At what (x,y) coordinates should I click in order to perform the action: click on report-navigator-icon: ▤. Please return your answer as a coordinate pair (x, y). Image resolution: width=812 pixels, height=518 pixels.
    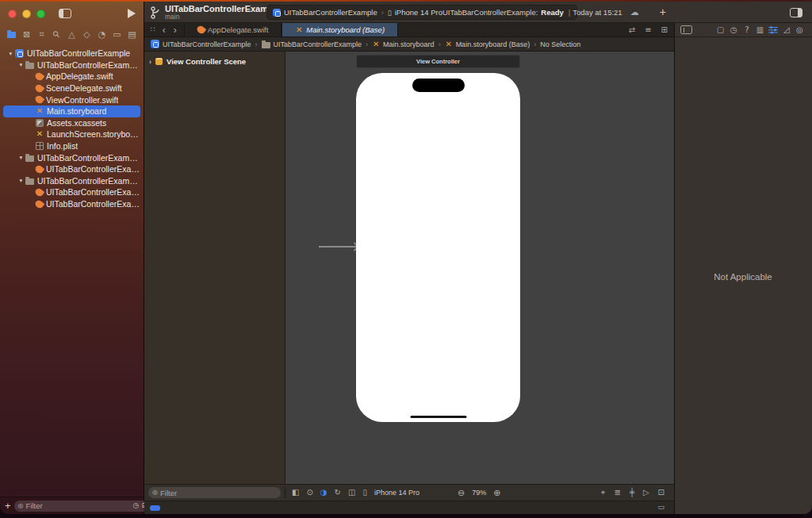
    Looking at the image, I should click on (132, 34).